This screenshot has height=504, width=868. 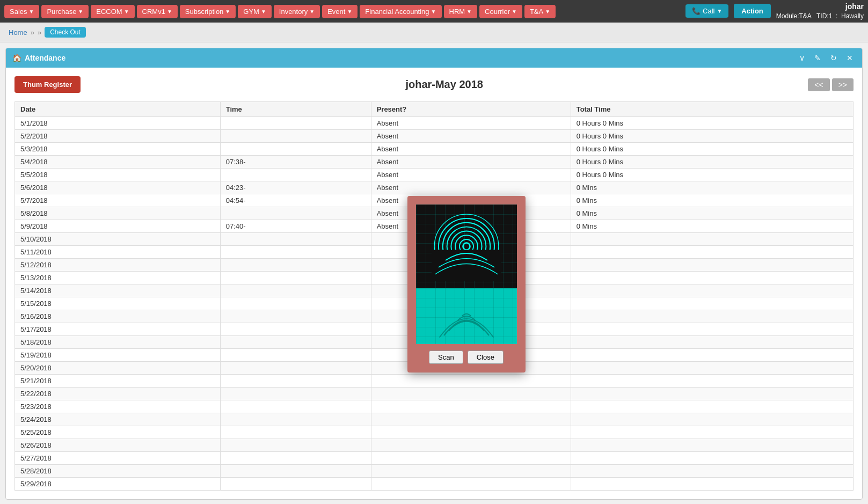 I want to click on prev-month-button: <<, so click(x=819, y=85).